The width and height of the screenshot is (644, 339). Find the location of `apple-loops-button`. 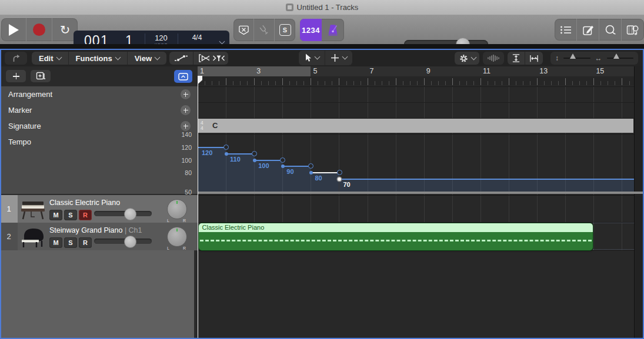

apple-loops-button is located at coordinates (610, 29).